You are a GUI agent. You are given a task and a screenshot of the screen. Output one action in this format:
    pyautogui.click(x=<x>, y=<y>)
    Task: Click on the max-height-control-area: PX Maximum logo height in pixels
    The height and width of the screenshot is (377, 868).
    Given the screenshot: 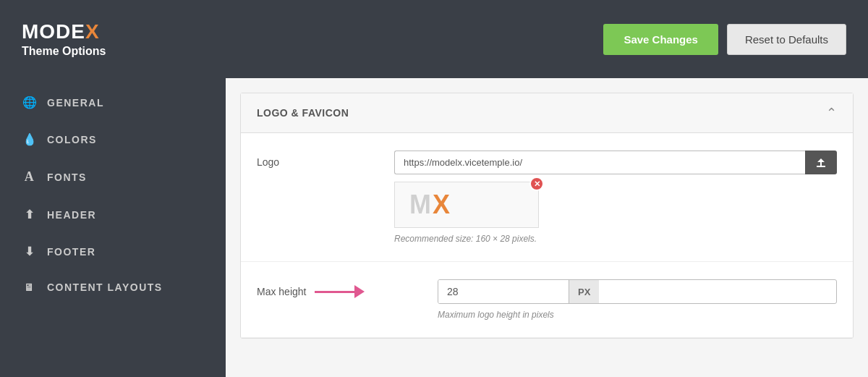 What is the action you would take?
    pyautogui.click(x=637, y=300)
    